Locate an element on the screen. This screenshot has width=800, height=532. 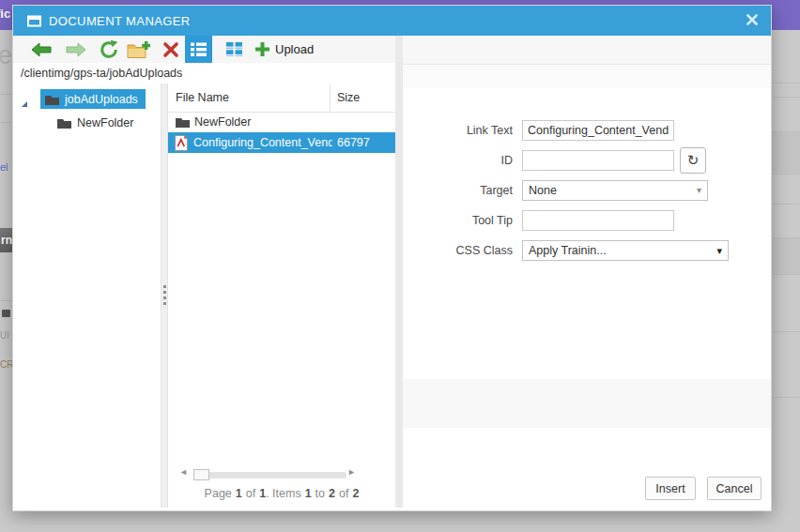
file-row-selected-pdf: Configuring_Content_Vendo 66797 is located at coordinates (282, 143).